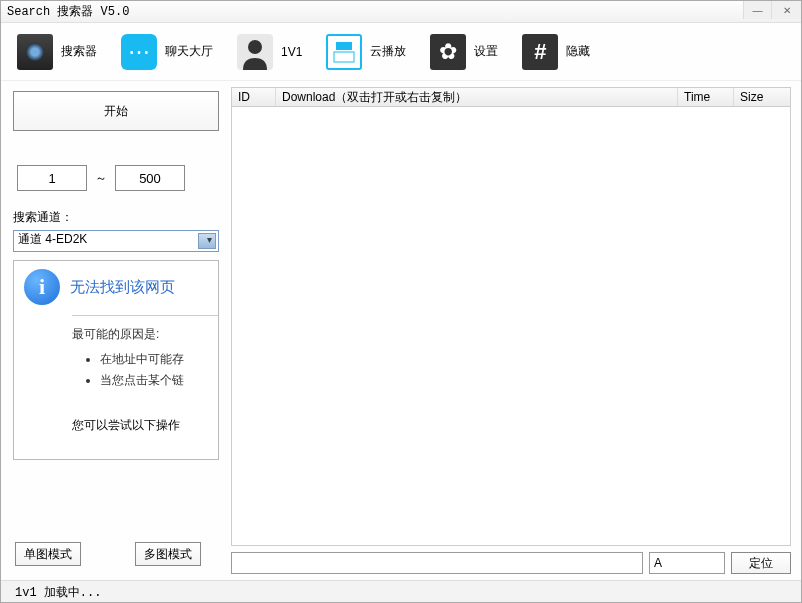 This screenshot has width=802, height=603. What do you see at coordinates (344, 52) in the screenshot?
I see `cloud-icon` at bounding box center [344, 52].